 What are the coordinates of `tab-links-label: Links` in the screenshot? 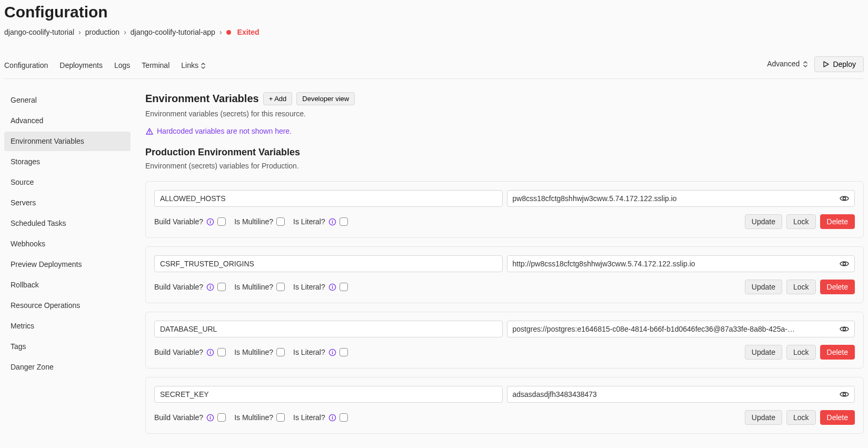 It's located at (189, 65).